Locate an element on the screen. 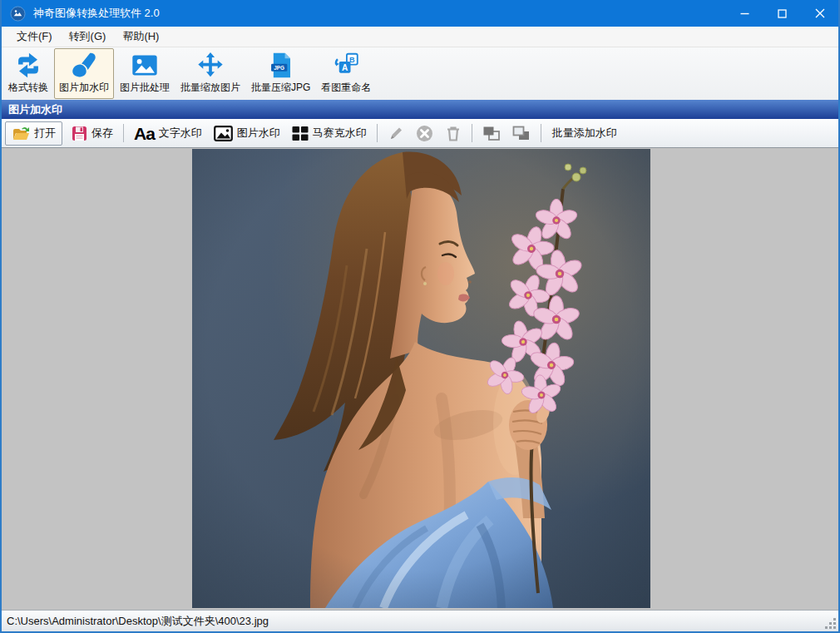 The width and height of the screenshot is (840, 633). batch-add-watermark-button: 批量添加水印 is located at coordinates (585, 133).